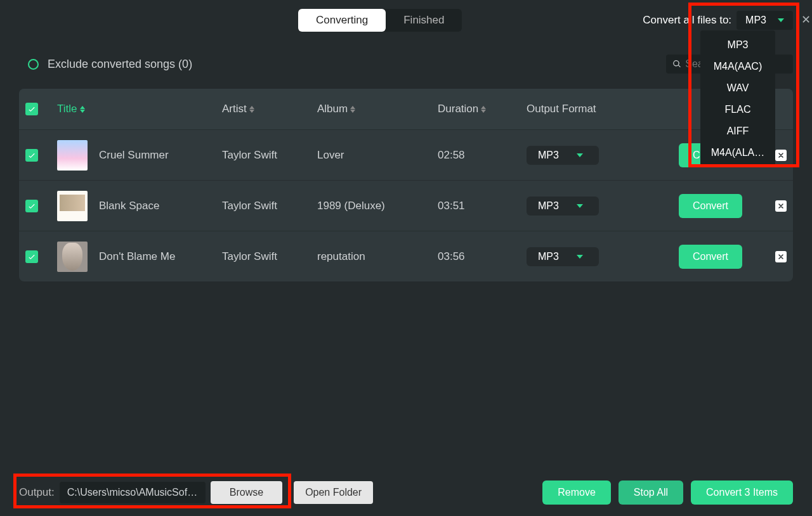 This screenshot has height=516, width=812. I want to click on format-option: M4A(ALA…, so click(738, 153).